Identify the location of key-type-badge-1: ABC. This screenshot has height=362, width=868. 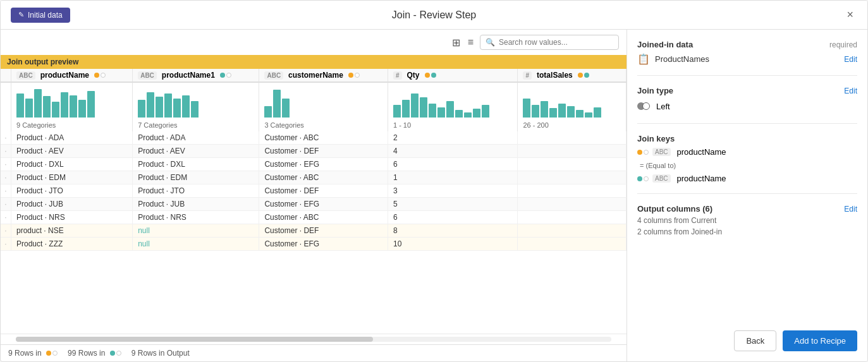
(661, 152).